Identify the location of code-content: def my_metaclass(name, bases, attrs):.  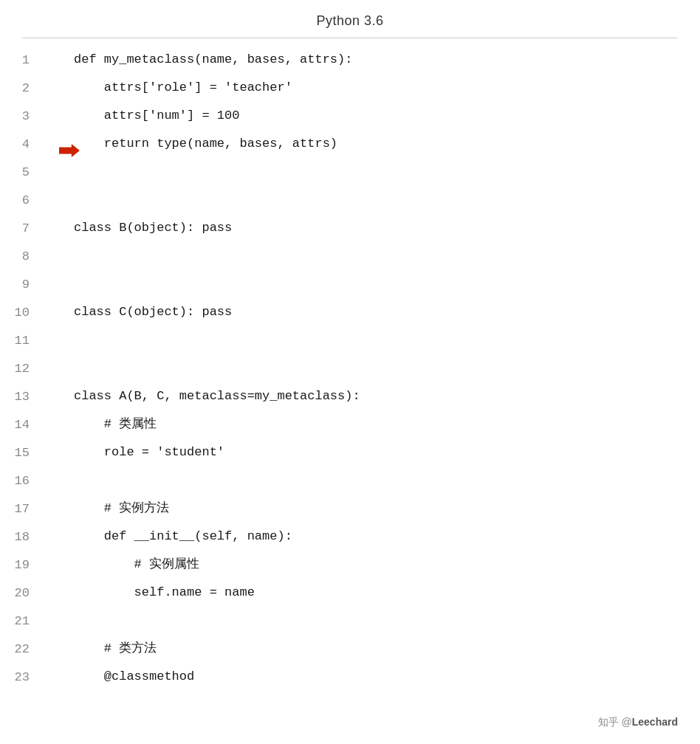
(213, 60).